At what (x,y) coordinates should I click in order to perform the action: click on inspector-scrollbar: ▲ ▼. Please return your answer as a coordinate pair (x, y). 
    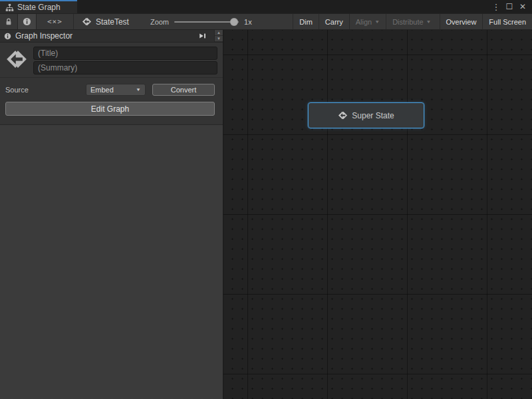
    Looking at the image, I should click on (218, 36).